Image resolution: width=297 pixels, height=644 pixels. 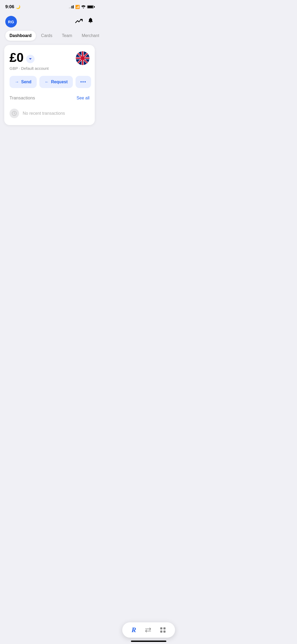 What do you see at coordinates (44, 113) in the screenshot?
I see `no-transactions-text: No recent transactions` at bounding box center [44, 113].